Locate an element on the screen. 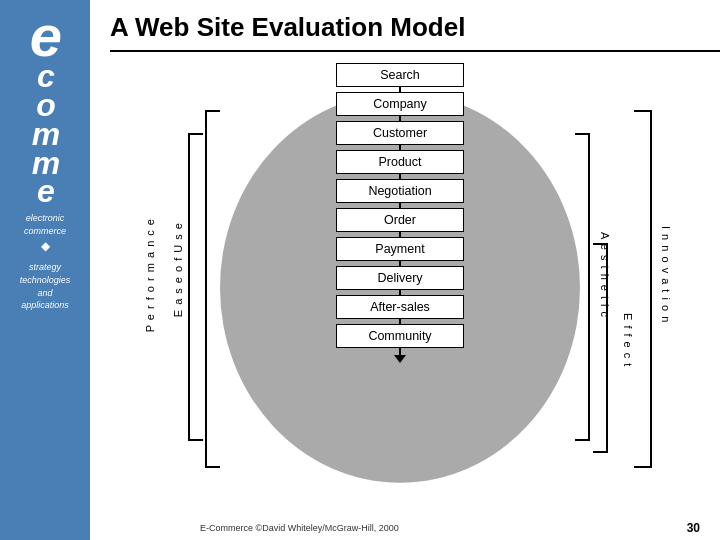 Image resolution: width=720 pixels, height=540 pixels. sidebar-subtitle: electronic commerce is located at coordinates (45, 224).